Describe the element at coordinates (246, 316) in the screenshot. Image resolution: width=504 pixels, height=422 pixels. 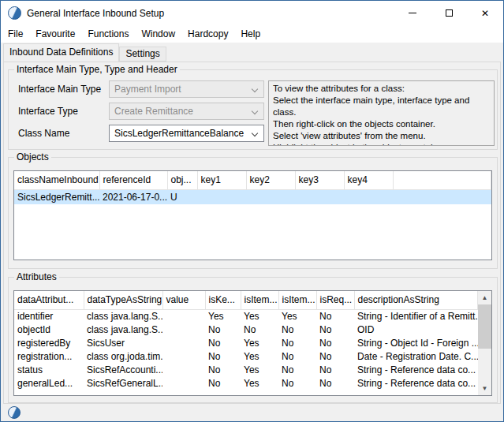
I see `attributes-row: identifier class java.lang.S... Yes Yes …` at that location.